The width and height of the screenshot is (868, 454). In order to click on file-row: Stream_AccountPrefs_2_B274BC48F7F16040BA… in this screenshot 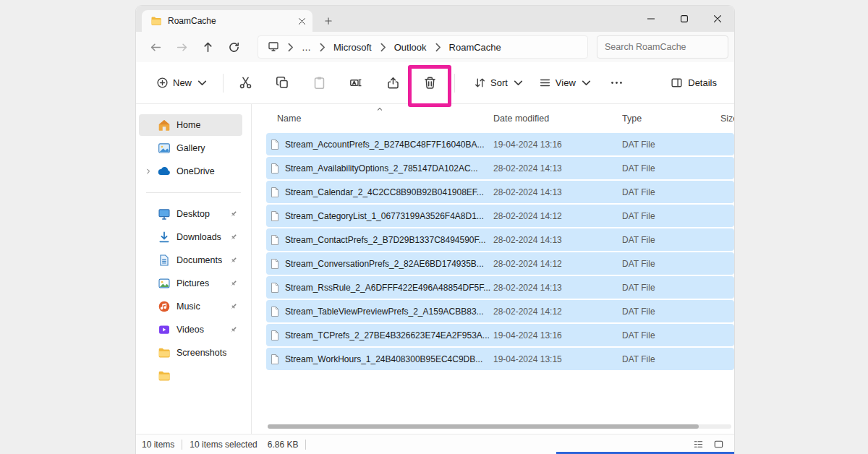, I will do `click(501, 145)`.